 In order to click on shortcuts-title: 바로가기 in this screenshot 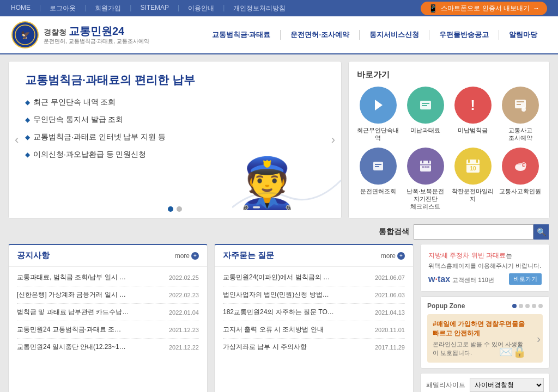, I will do `click(449, 75)`.